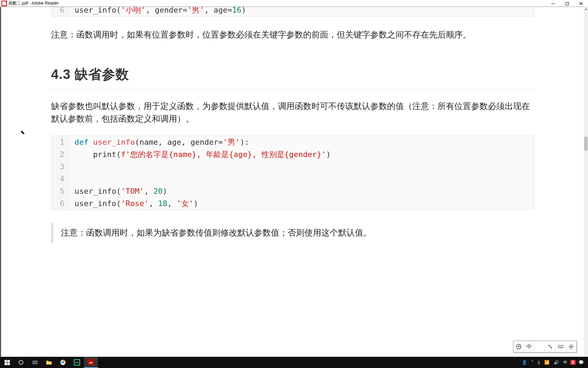 Image resolution: width=588 pixels, height=368 pixels. I want to click on tray-network-icon: 📶, so click(547, 362).